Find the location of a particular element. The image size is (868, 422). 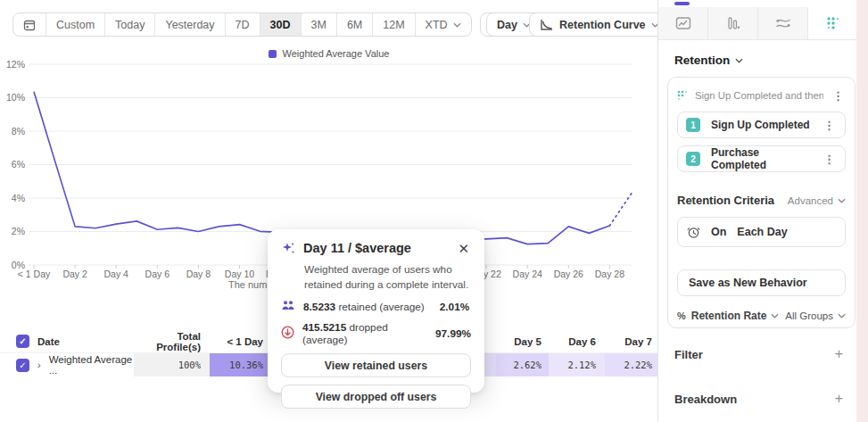

cell-day7: 2.22% is located at coordinates (632, 365).